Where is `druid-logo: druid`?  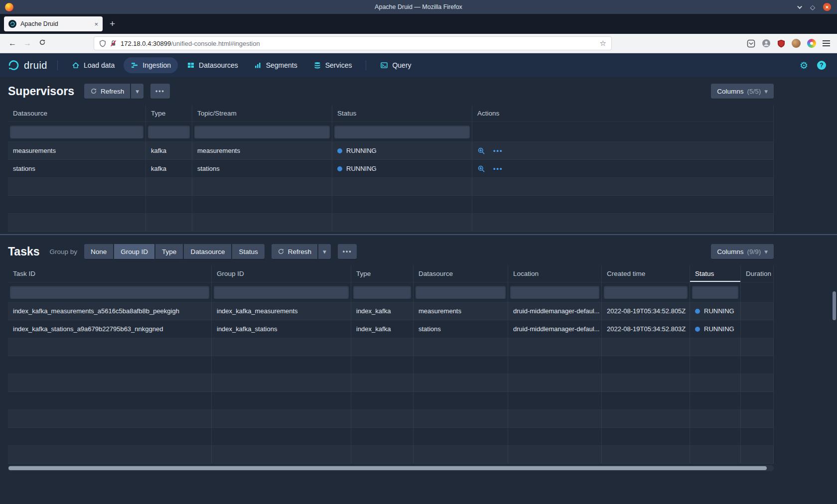 druid-logo: druid is located at coordinates (27, 65).